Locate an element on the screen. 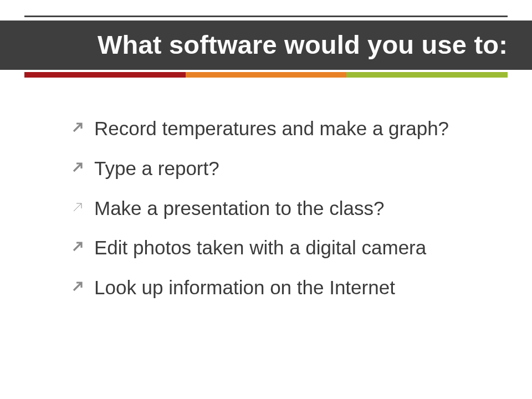 This screenshot has height=399, width=532. list-item: Make a presentation to the class? is located at coordinates (283, 208).